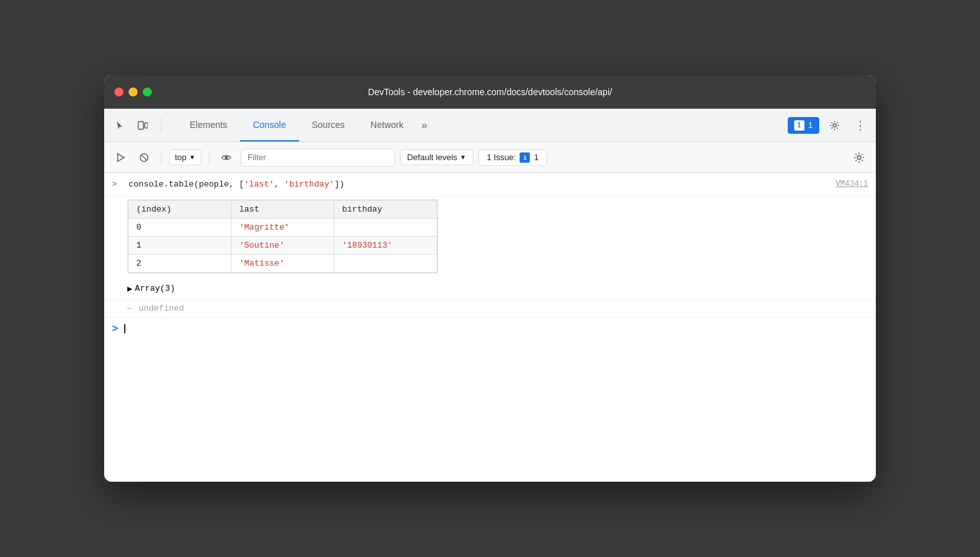  Describe the element at coordinates (143, 125) in the screenshot. I see `device-icon` at that location.